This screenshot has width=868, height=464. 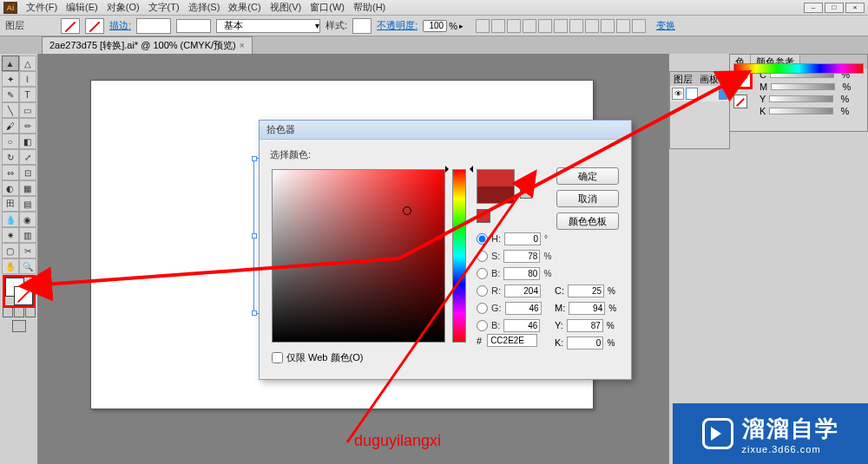 I want to click on swatches-button: 颜色色板, so click(x=588, y=221).